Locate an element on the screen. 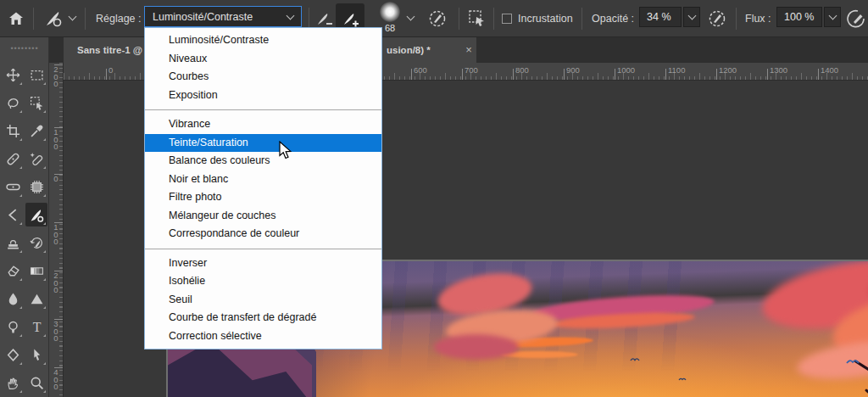 The image size is (868, 397). ruler-label: 1200 is located at coordinates (727, 70).